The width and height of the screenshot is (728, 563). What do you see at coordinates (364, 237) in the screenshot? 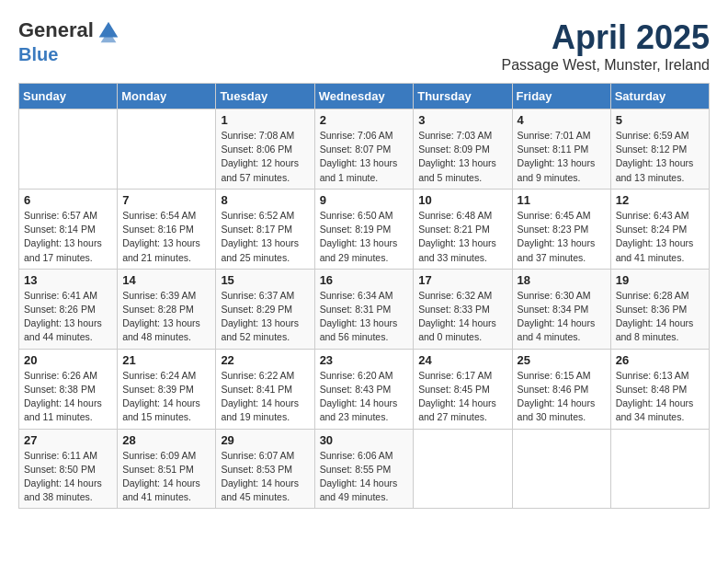
I see `day-detail: Sunrise: 6:50 AMSunset: 8:19 PMDaylight:…` at bounding box center [364, 237].